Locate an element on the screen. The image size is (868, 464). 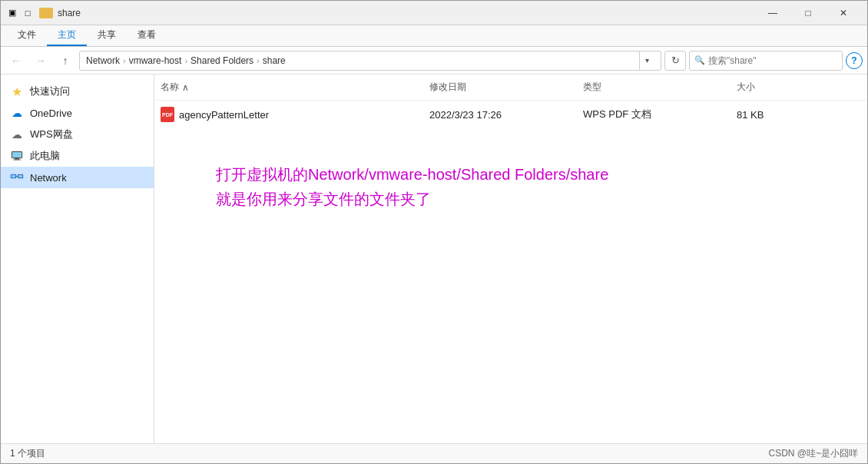
path-network: Network is located at coordinates (103, 61).